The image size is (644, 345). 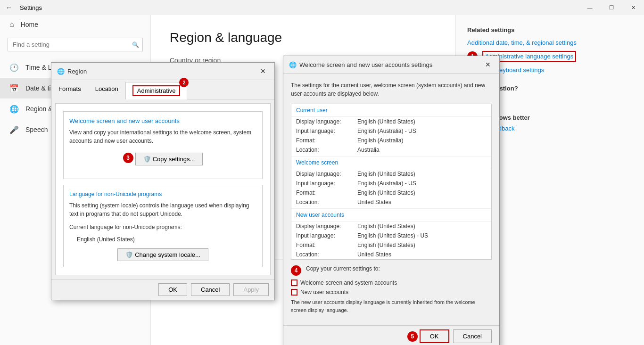 I want to click on related-additional-date: Additional date, time, & regional settin…, so click(x=550, y=42).